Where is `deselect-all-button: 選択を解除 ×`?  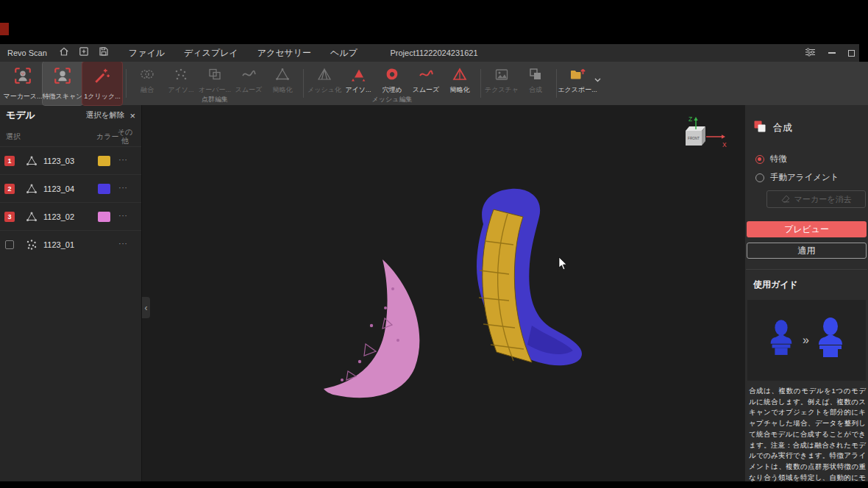 deselect-all-button: 選択を解除 × is located at coordinates (110, 116).